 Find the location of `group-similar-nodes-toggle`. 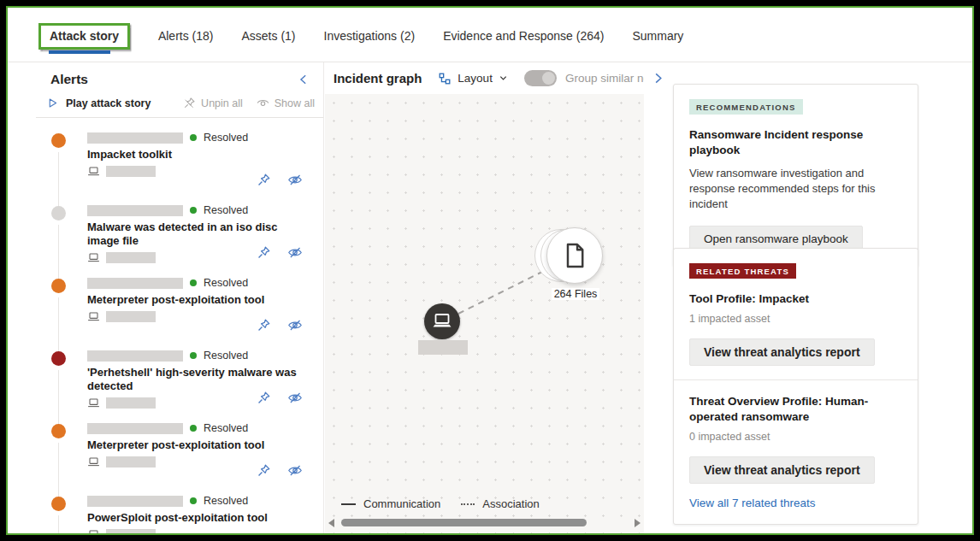

group-similar-nodes-toggle is located at coordinates (540, 79).